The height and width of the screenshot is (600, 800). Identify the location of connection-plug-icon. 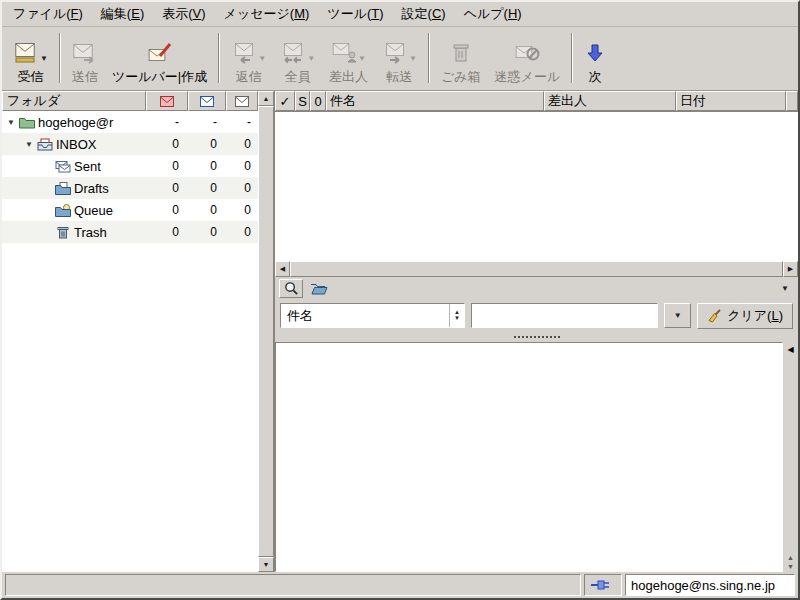
(603, 585).